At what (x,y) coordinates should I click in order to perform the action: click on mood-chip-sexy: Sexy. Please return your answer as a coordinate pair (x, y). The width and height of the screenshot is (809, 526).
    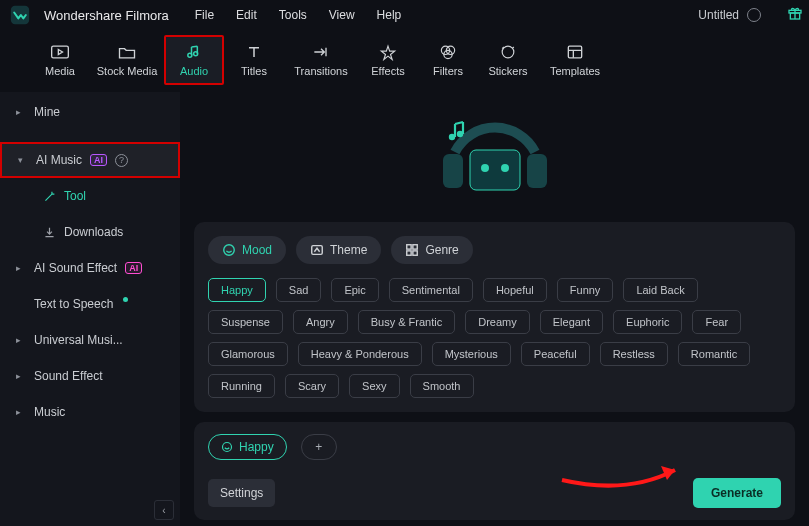
    Looking at the image, I should click on (374, 386).